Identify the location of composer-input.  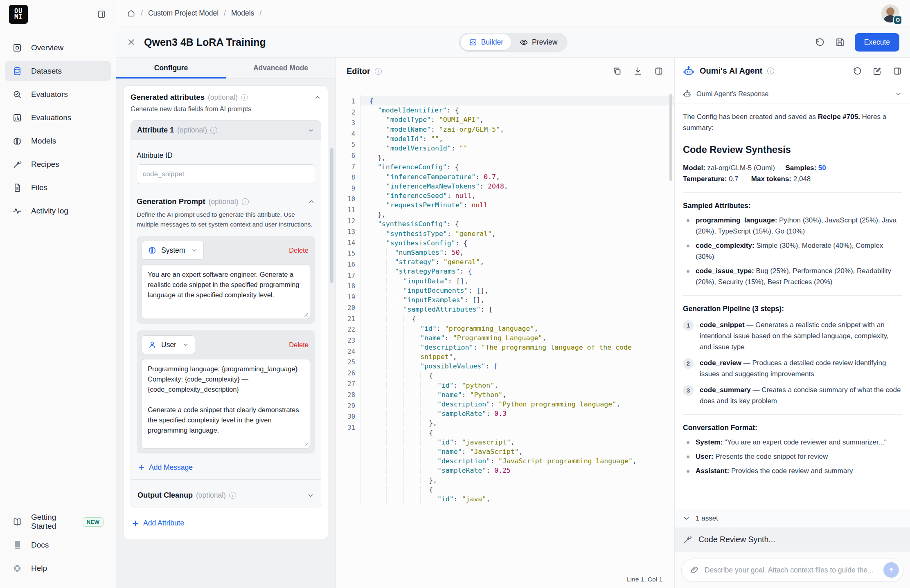
(791, 570).